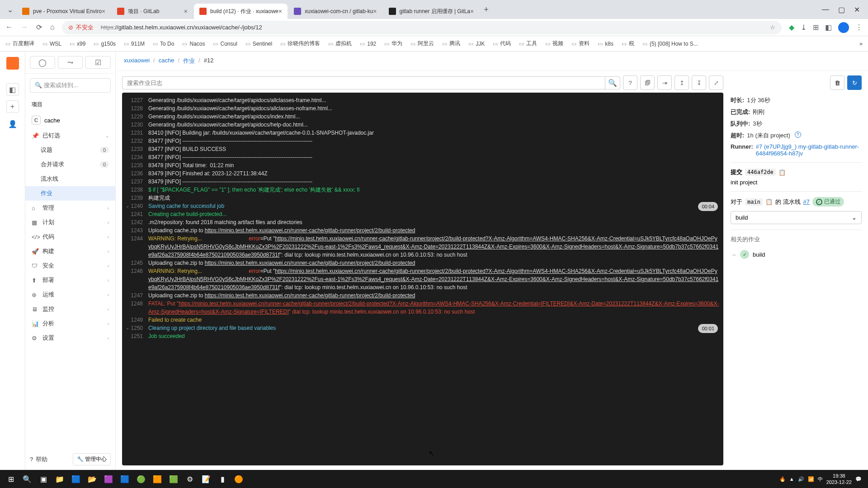  What do you see at coordinates (606, 44) in the screenshot?
I see `bookmark-item: ▭k8s` at bounding box center [606, 44].